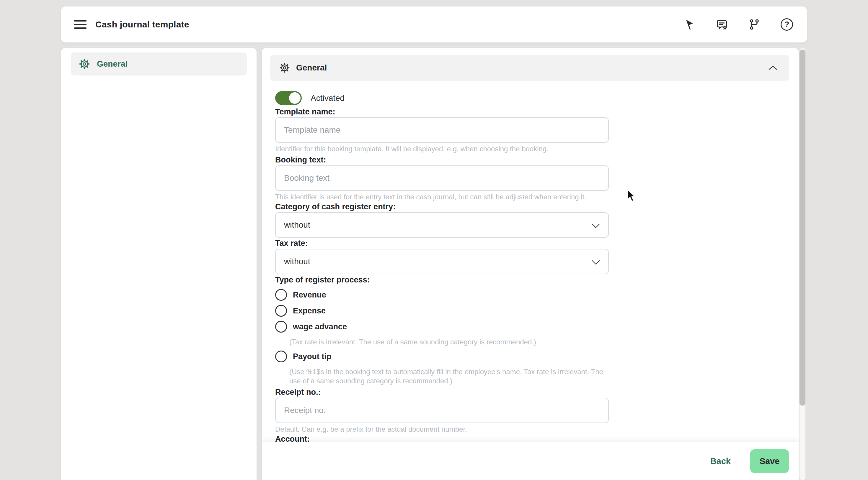 The width and height of the screenshot is (868, 480). What do you see at coordinates (442, 295) in the screenshot?
I see `radio-revenue: Revenue` at bounding box center [442, 295].